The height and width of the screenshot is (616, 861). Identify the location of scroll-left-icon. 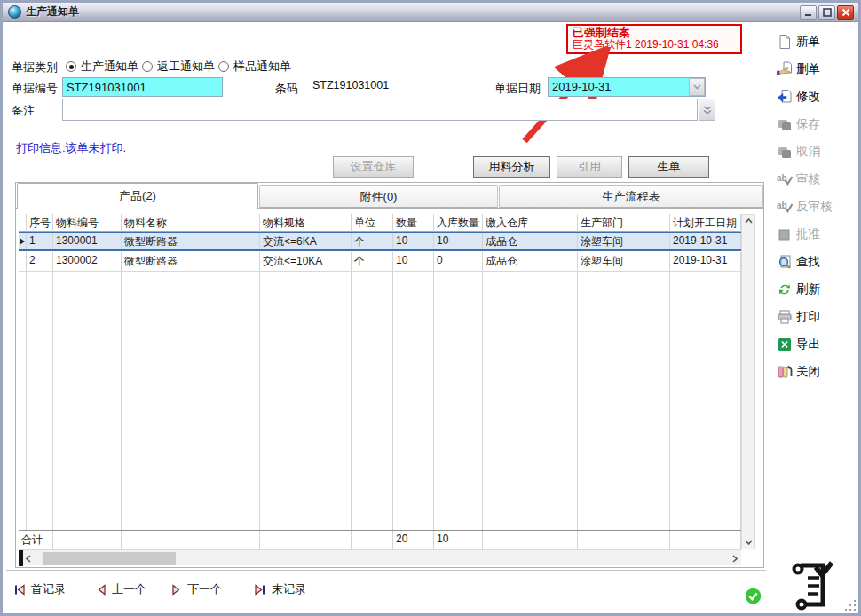
(28, 559).